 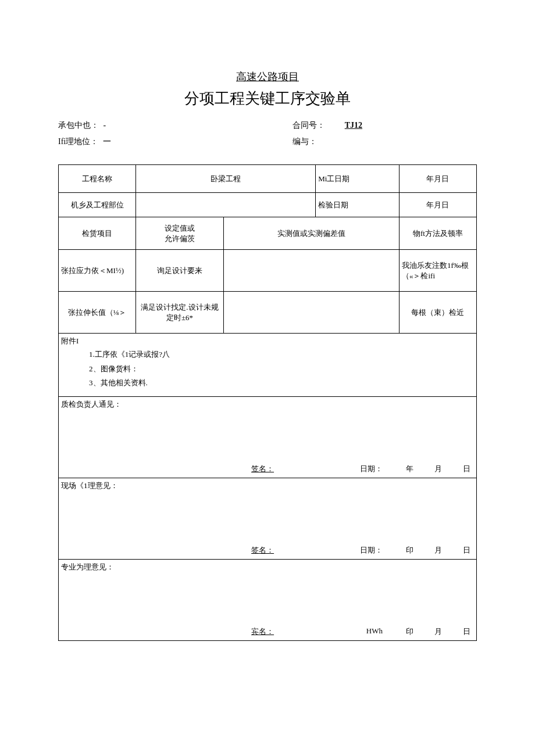 I want to click on attachment-title: 附件I, so click(x=268, y=341).